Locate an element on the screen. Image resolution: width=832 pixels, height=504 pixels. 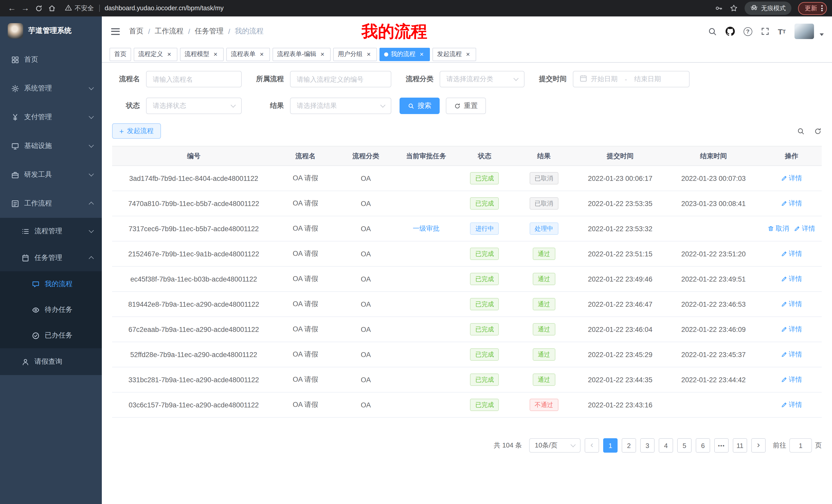
result-select: 请选择流结果 is located at coordinates (341, 106).